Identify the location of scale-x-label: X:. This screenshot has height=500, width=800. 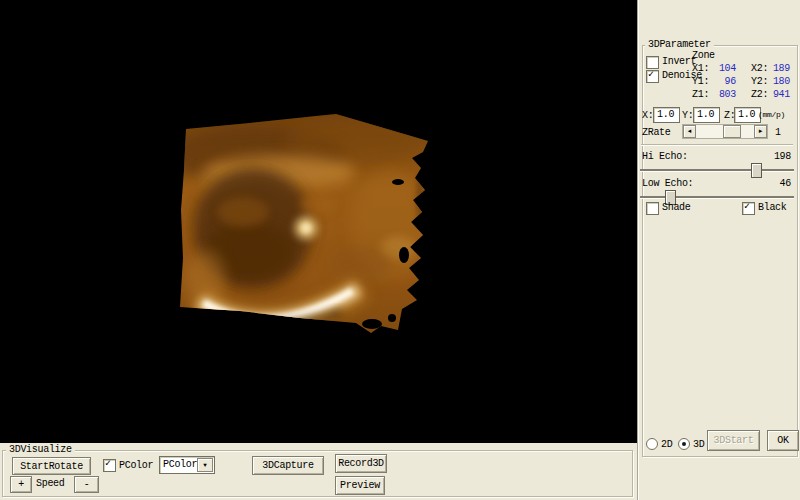
(648, 116).